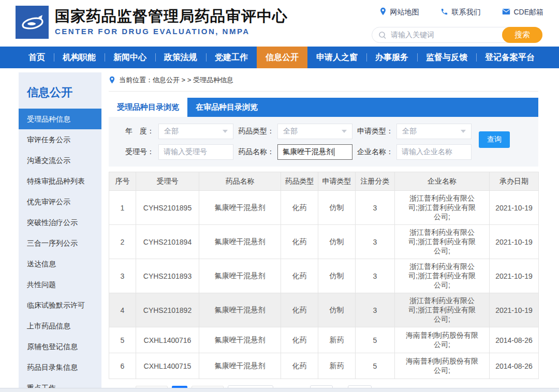 The width and height of the screenshot is (559, 392). What do you see at coordinates (462, 12) in the screenshot?
I see `quick-links: 网站地图联系我们CDE邮箱` at bounding box center [462, 12].